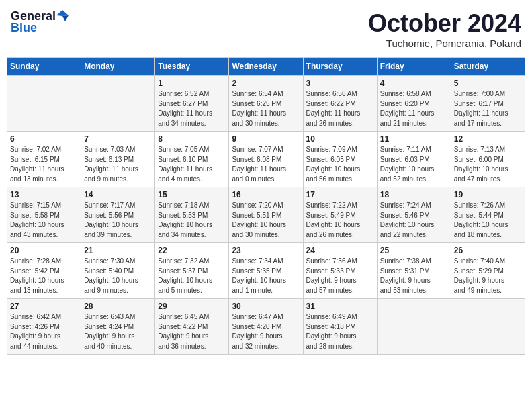  I want to click on calendar-cell: 14Sunrise: 7:17 AM Sunset: 5:56 PM Dayli…, so click(118, 215).